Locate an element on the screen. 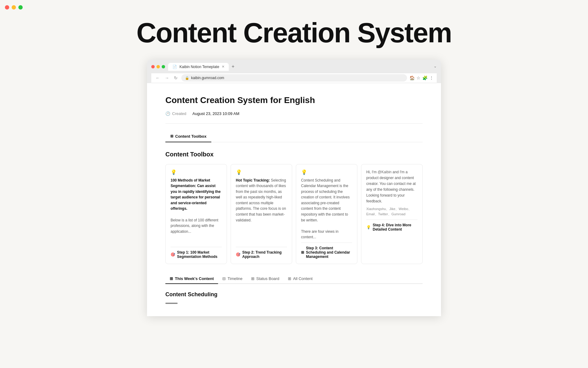 This screenshot has width=588, height=368. card-4: Hi, I'm @Kaibin and I'm a product design… is located at coordinates (392, 214).